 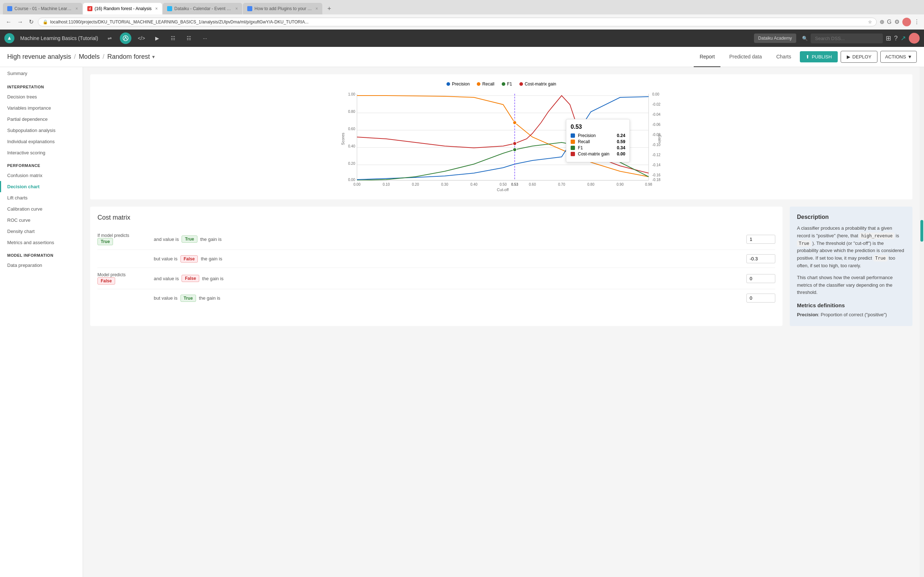 What do you see at coordinates (598, 142) in the screenshot?
I see `tooltip-row-recall: Recall 0.59` at bounding box center [598, 142].